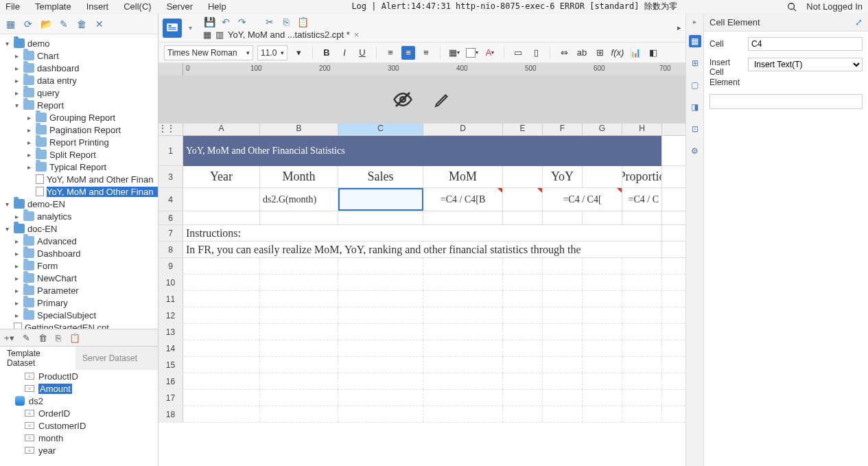 The height and width of the screenshot is (466, 868). I want to click on open-icon: 📂, so click(46, 24).